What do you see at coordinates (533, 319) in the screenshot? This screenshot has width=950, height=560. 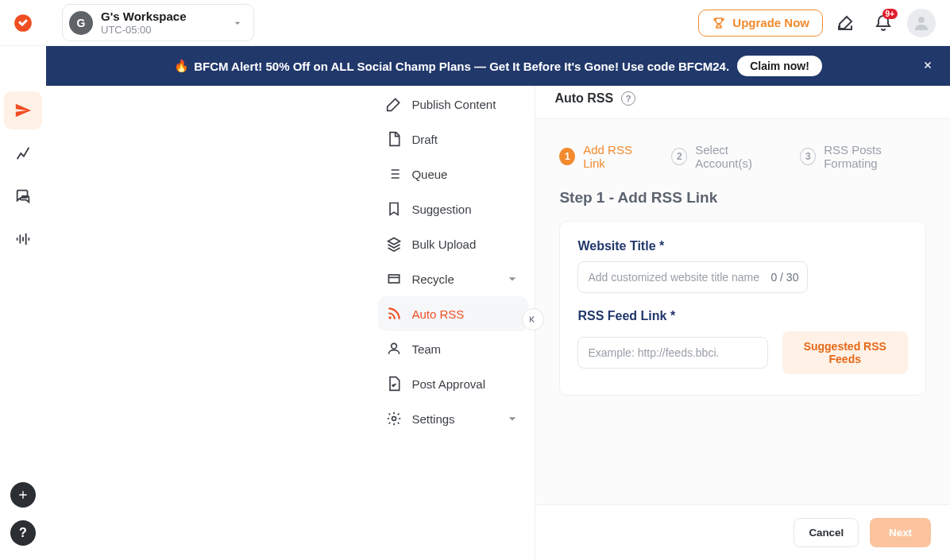 I see `collapse-left-icon` at bounding box center [533, 319].